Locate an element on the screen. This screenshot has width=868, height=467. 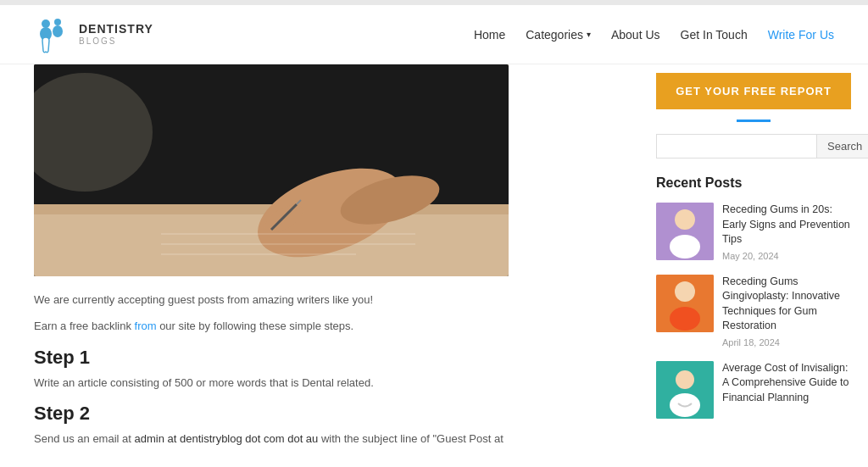
email-address: admin at dentistryblog dot com dot au is located at coordinates (227, 439).